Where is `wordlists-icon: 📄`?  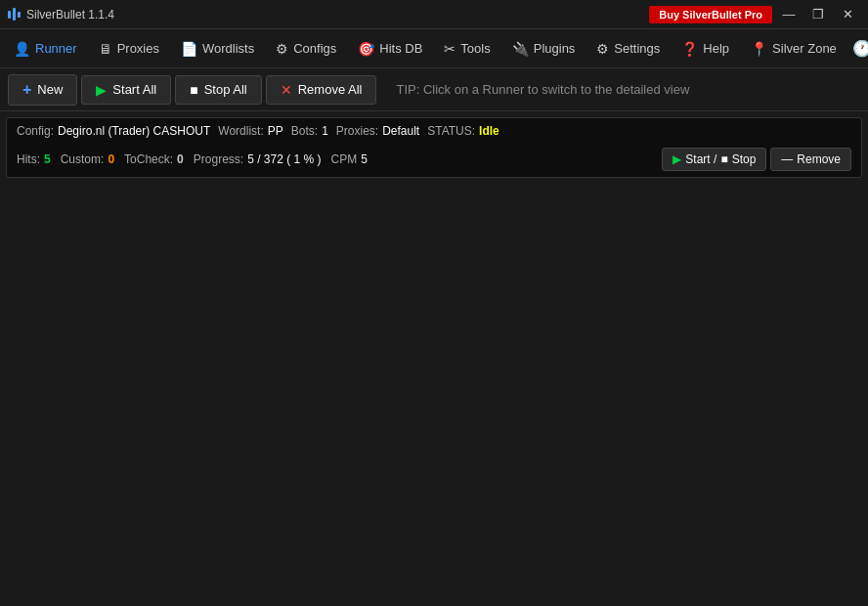
wordlists-icon: 📄 is located at coordinates (190, 49).